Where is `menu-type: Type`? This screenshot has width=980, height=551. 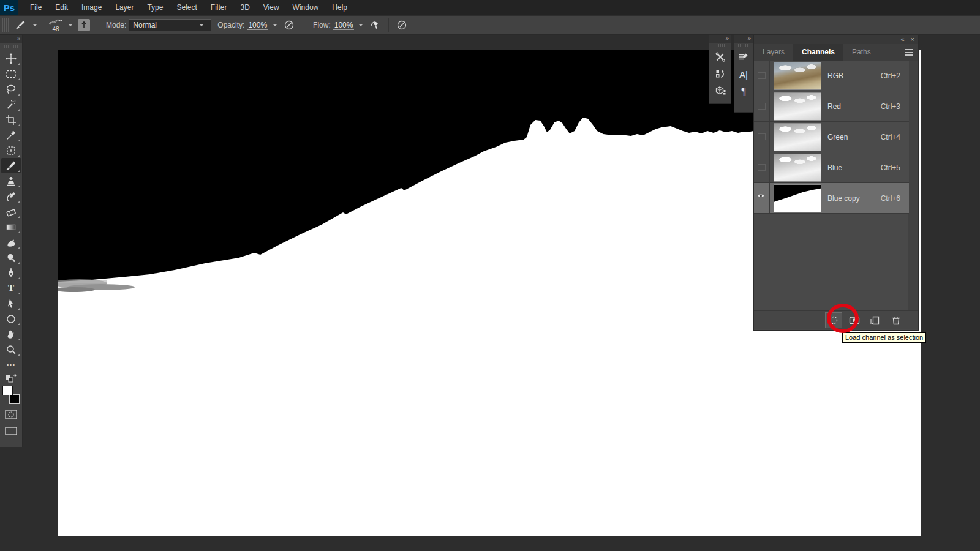 menu-type: Type is located at coordinates (155, 7).